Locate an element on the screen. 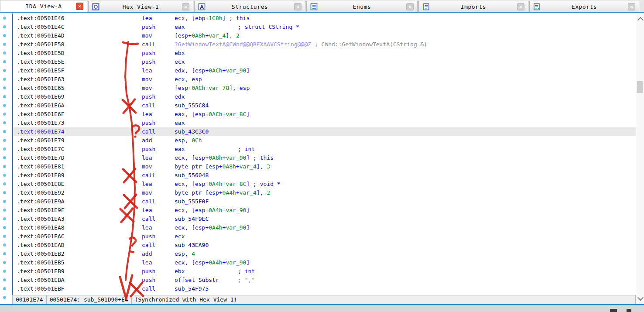  disasm-line: .text:00501EBApushoffset Substr; "," is located at coordinates (325, 280).